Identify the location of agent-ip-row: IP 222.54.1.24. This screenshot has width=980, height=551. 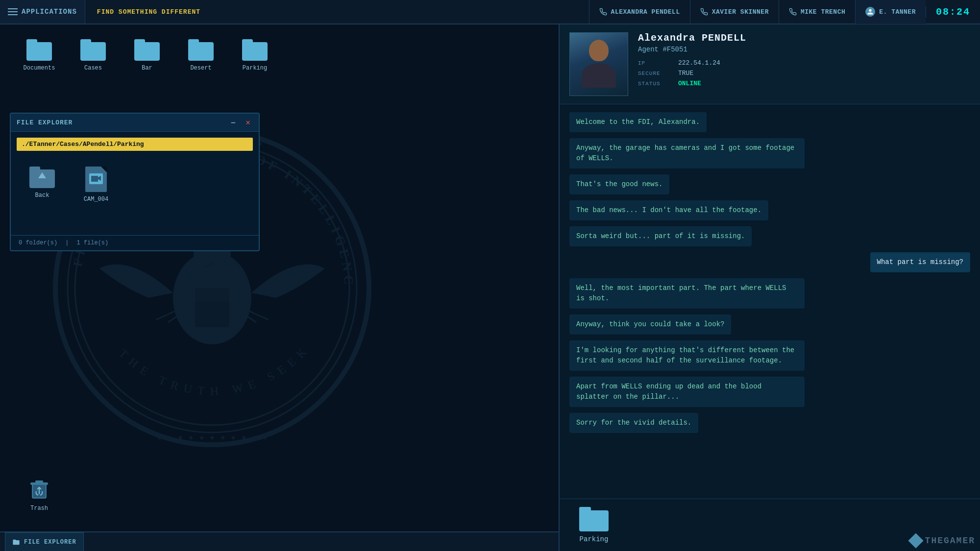
(804, 63).